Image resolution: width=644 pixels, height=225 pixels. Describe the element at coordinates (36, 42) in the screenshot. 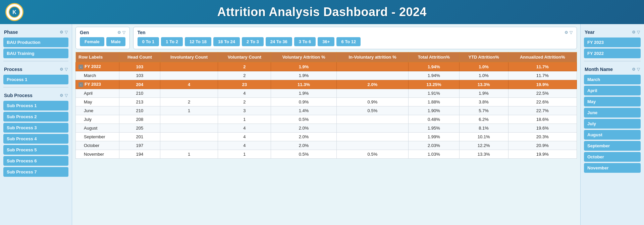

I see `bau-production-btn: BAU Production` at that location.